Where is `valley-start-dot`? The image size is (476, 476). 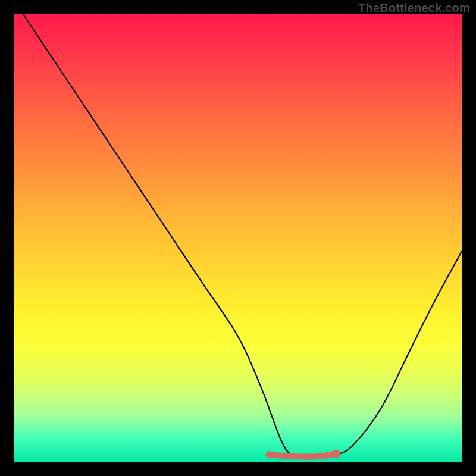 valley-start-dot is located at coordinates (270, 455).